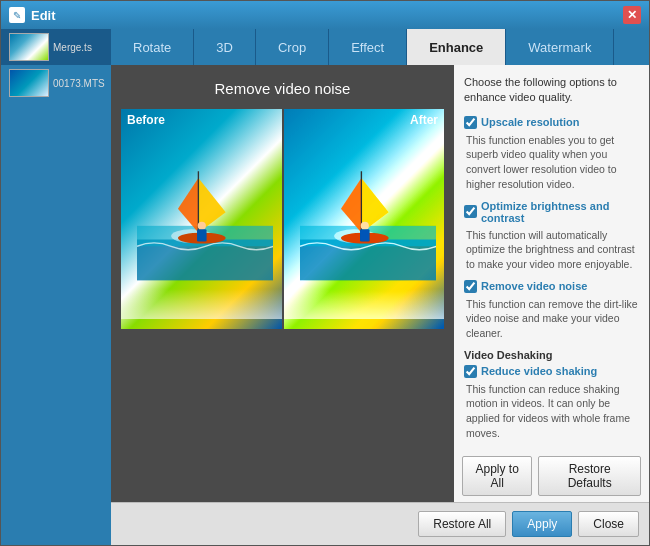  What do you see at coordinates (424, 120) in the screenshot?
I see `after-label: After` at bounding box center [424, 120].